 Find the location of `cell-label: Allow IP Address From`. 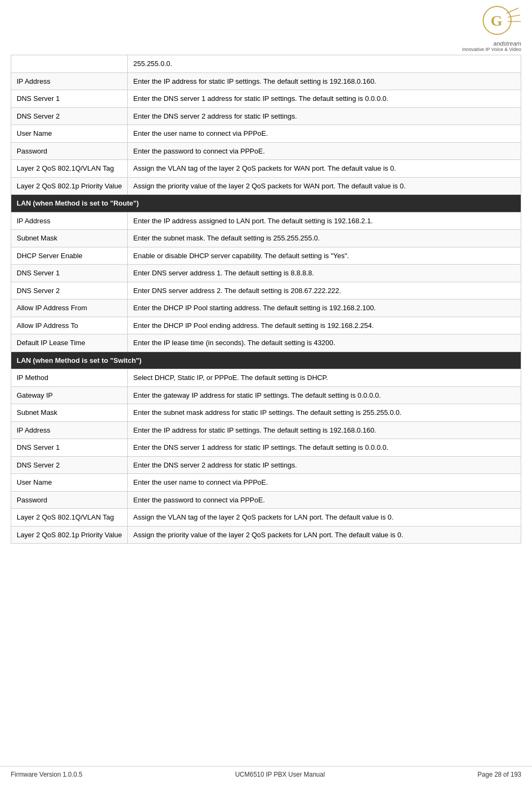

cell-label: Allow IP Address From is located at coordinates (70, 308).